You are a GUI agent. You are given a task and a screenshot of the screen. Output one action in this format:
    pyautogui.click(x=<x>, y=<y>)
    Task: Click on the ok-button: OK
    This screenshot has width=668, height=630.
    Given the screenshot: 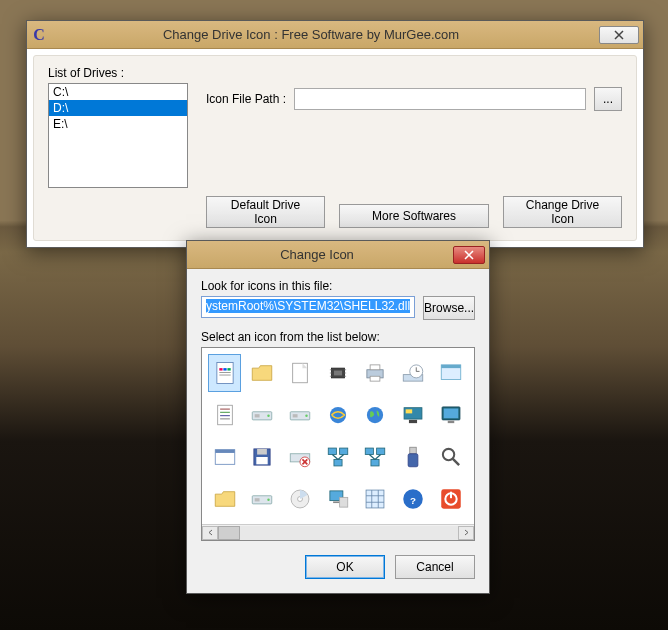 What is the action you would take?
    pyautogui.click(x=345, y=567)
    